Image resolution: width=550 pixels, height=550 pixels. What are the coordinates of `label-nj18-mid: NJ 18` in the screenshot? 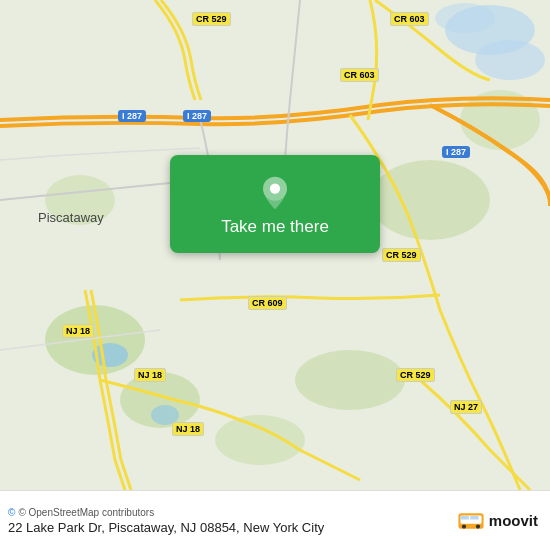 It's located at (150, 375).